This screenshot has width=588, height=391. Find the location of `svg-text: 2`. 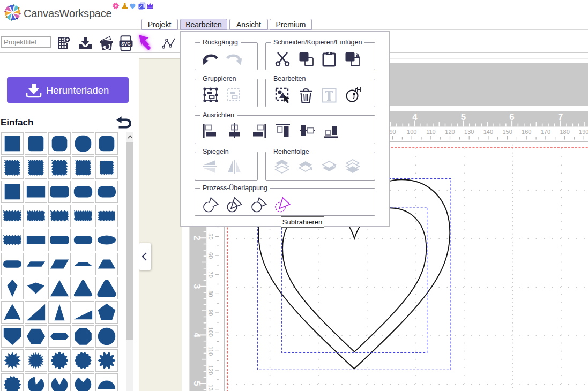

svg-text: 2 is located at coordinates (197, 238).